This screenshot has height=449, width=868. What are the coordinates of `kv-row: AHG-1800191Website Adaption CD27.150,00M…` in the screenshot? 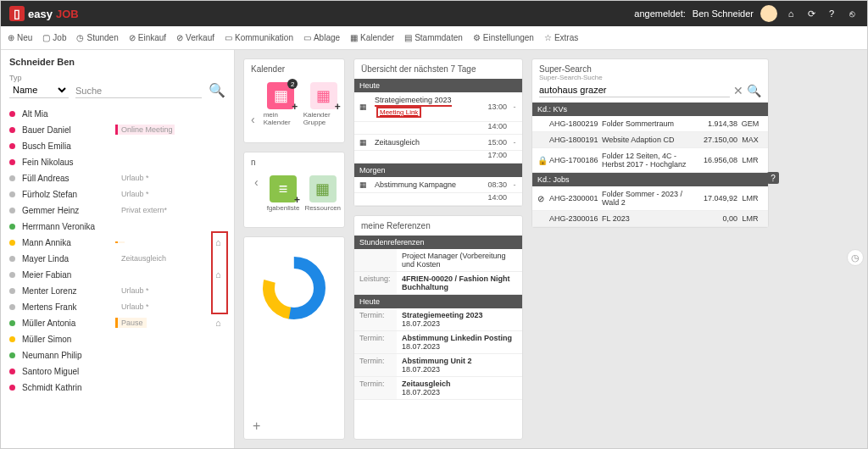 It's located at (650, 141).